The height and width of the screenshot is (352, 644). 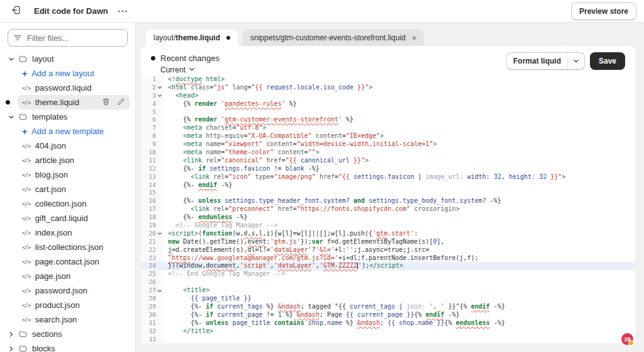 I want to click on code-line: 1<!doctype html>, so click(x=388, y=79).